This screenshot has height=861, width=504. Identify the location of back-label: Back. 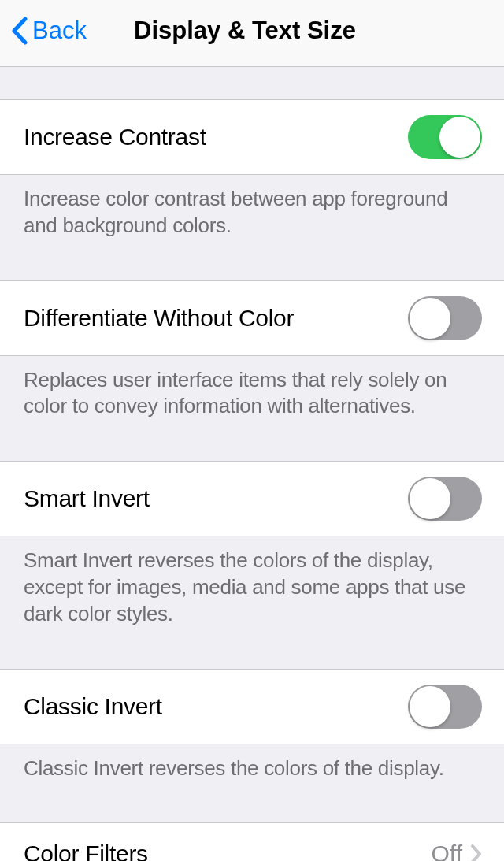
(60, 31).